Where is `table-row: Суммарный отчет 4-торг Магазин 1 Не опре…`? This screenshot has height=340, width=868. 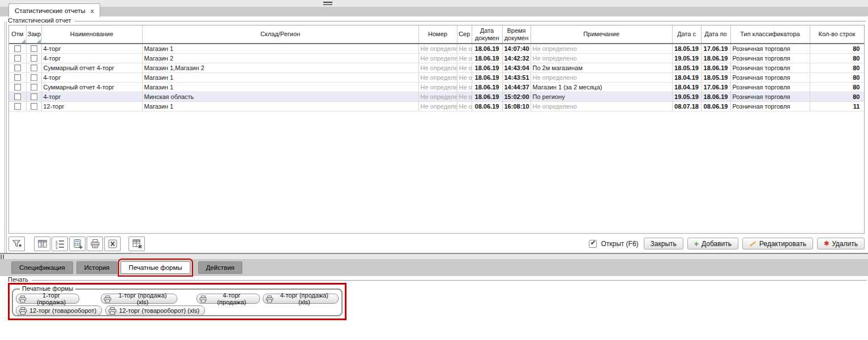 table-row: Суммарный отчет 4-торг Магазин 1 Не опре… is located at coordinates (437, 87).